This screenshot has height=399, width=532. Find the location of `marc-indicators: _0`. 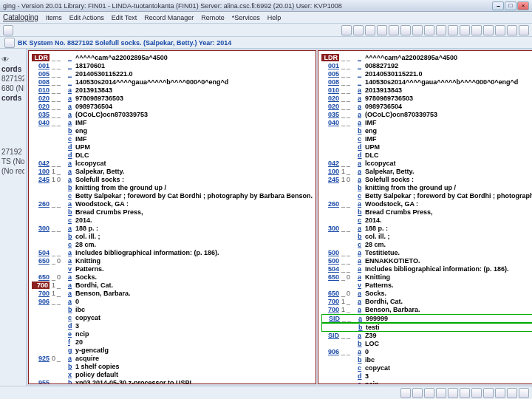

marc-indicators: _0 is located at coordinates (349, 277).